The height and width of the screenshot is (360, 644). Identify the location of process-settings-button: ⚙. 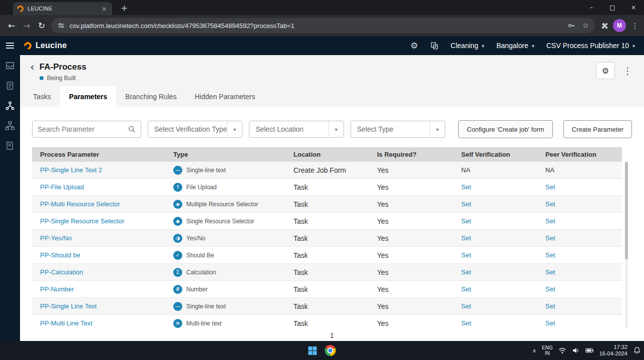
(605, 71).